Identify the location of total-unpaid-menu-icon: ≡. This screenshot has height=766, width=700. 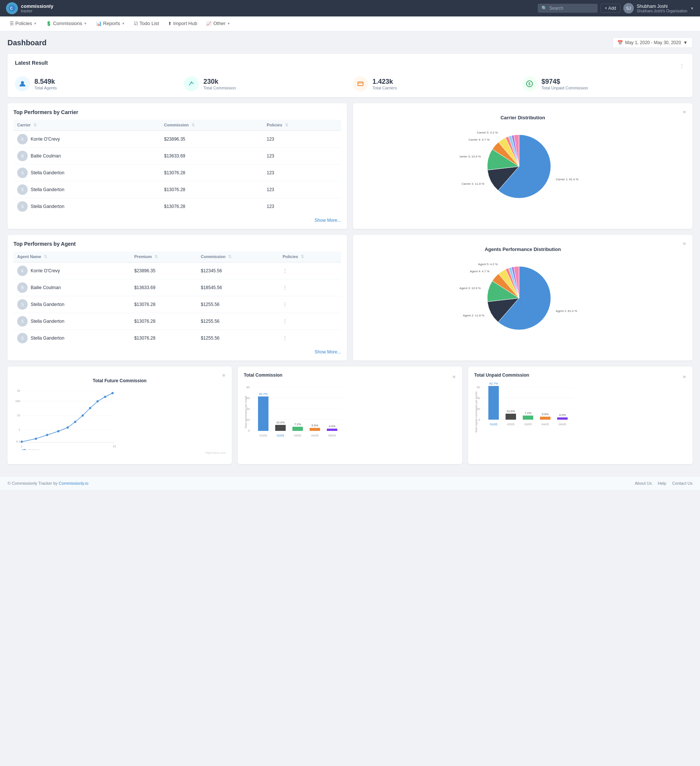
(685, 377).